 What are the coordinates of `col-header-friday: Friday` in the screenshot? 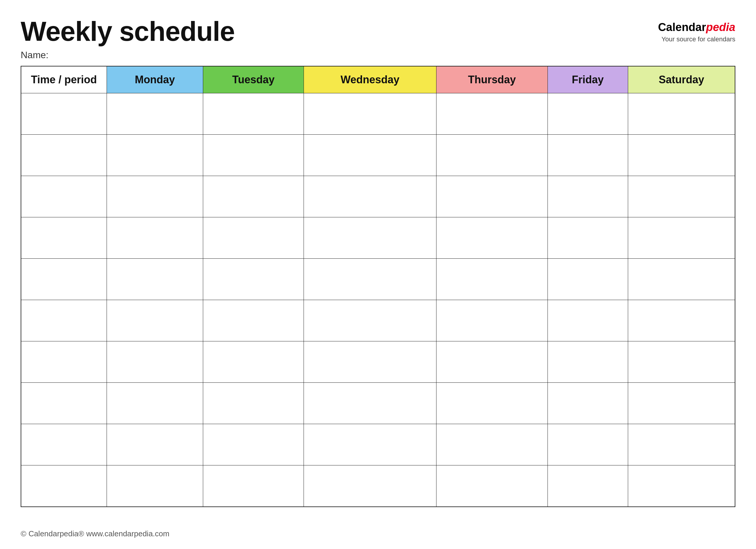 It's located at (588, 80).